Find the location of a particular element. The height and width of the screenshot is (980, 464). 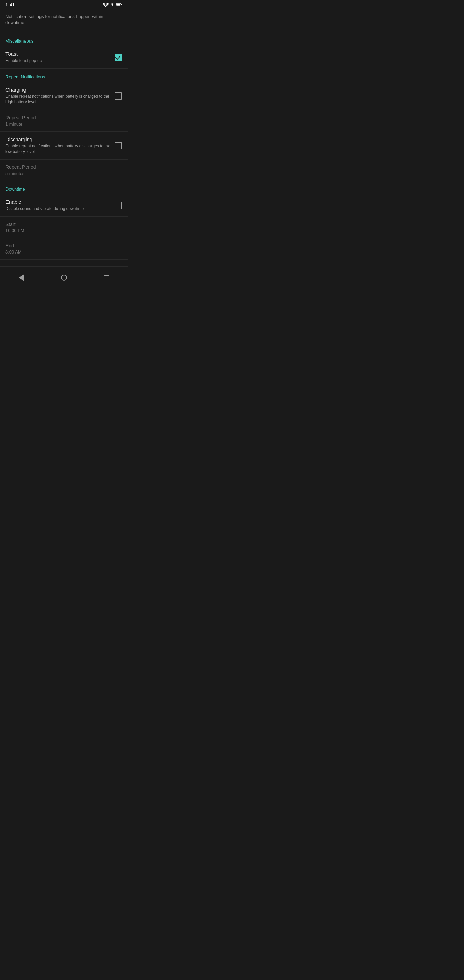

toast-checkbox is located at coordinates (118, 57).